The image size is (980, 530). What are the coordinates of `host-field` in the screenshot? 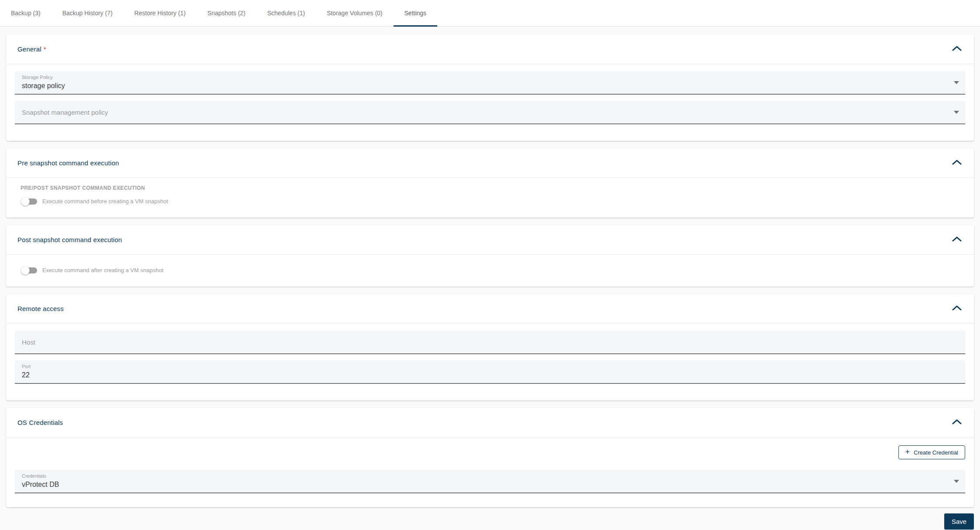 It's located at (490, 342).